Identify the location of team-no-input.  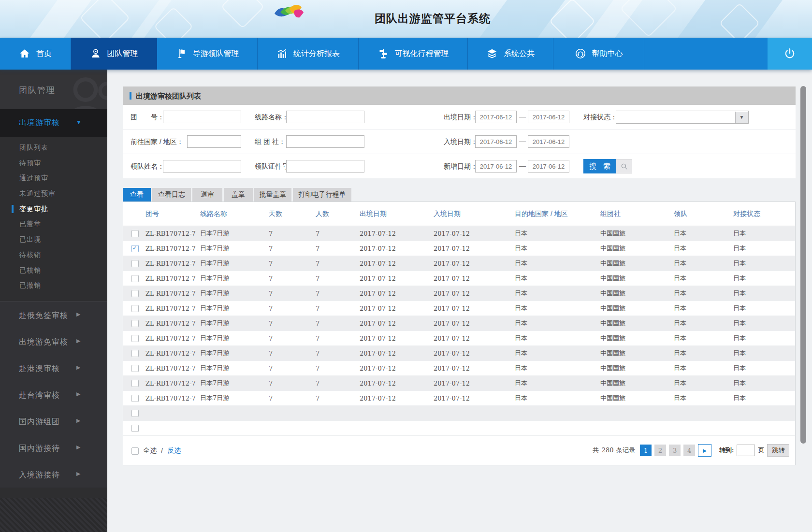
(202, 117).